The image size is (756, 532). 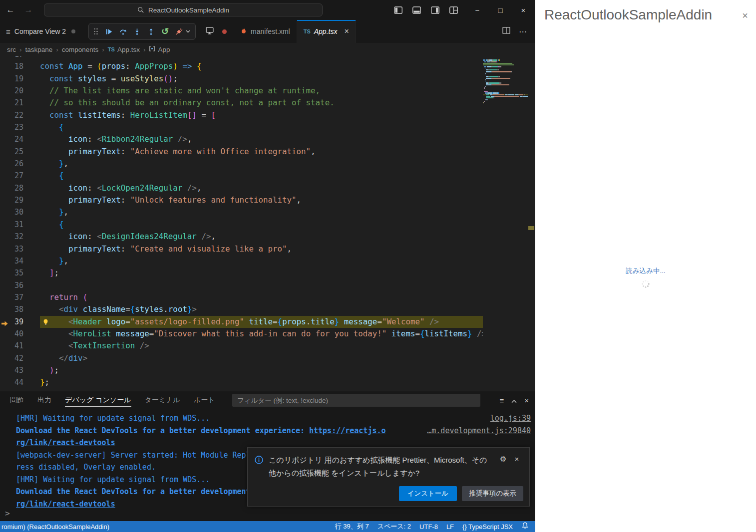 I want to click on command-center-search: ReactOutlookSampleAddin, so click(x=183, y=10).